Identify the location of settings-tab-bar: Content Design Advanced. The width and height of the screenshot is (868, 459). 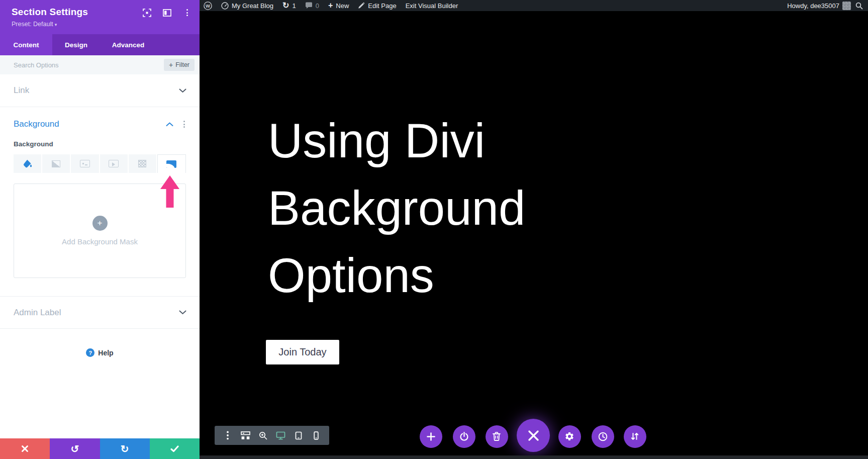
(100, 45).